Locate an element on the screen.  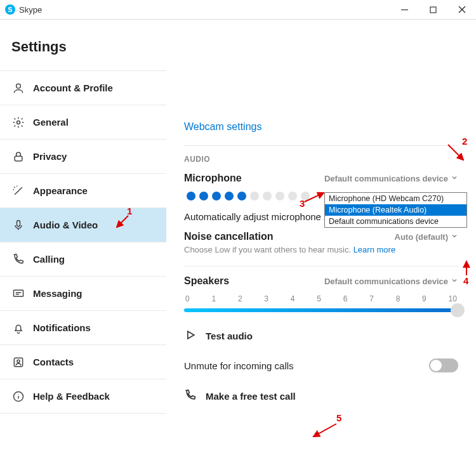
learn-more-link: Learn more is located at coordinates (374, 250).